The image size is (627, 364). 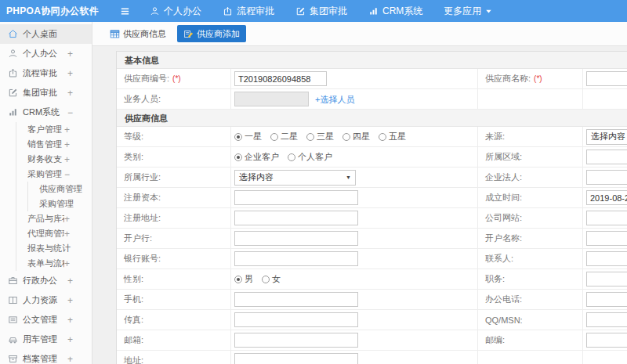 What do you see at coordinates (356, 136) in the screenshot?
I see `level-option-3: 四星` at bounding box center [356, 136].